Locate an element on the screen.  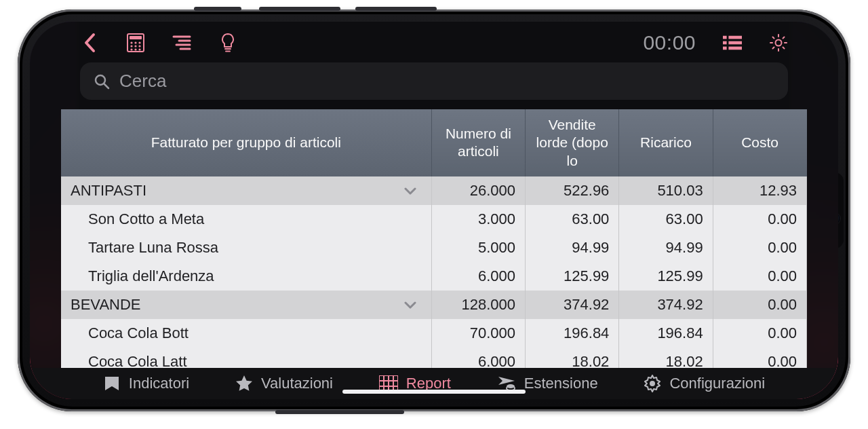
cell-qty: 128.000 is located at coordinates (478, 305).